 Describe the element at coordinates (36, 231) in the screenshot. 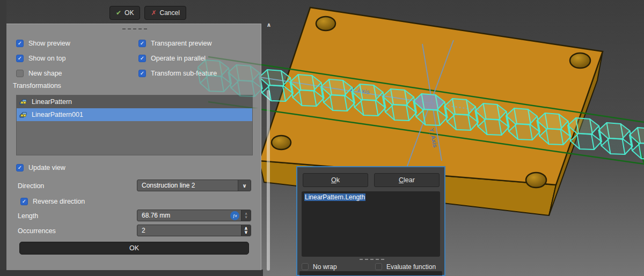

I see `occurrences-label: Occurrences` at that location.